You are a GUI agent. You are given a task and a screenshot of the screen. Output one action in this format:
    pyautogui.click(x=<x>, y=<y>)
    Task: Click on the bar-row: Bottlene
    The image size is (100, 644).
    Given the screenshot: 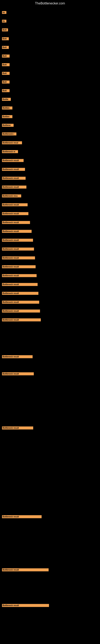 What is the action you would take?
    pyautogui.click(x=51, y=125)
    